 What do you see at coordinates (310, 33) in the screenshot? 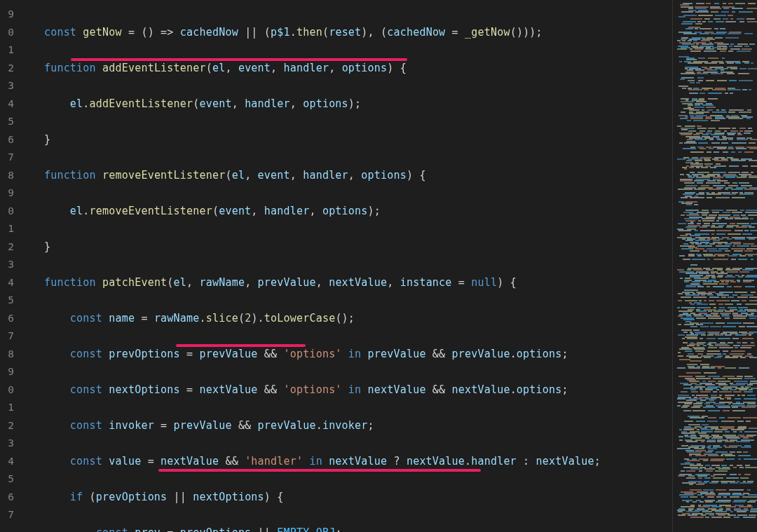
I see `code-line: const getNow = () => cachedNow || (p$1.t…` at bounding box center [310, 33].